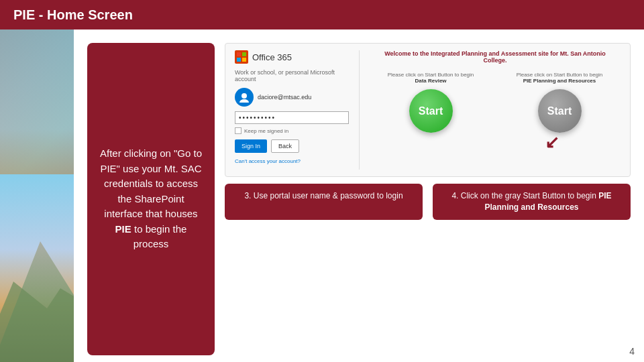 This screenshot has width=644, height=362. What do you see at coordinates (266, 131) in the screenshot?
I see `keep-signed-label: Keep me signed in` at bounding box center [266, 131].